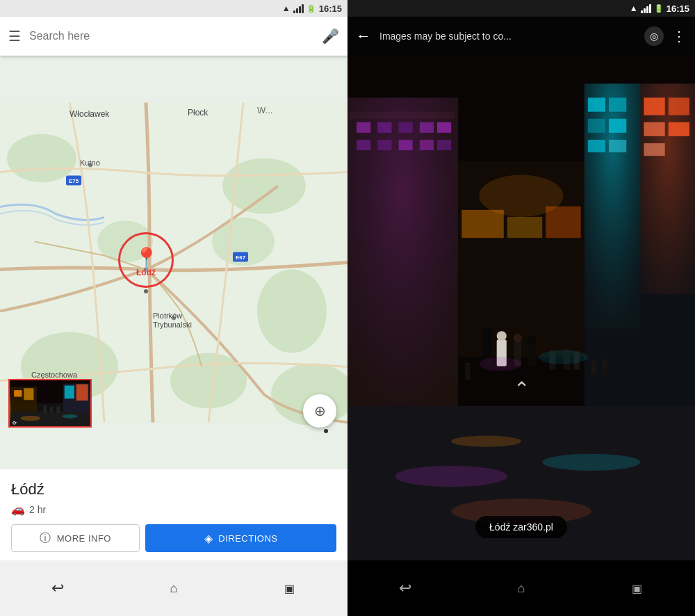 The image size is (695, 616). I want to click on right-status-bar: ▲ 🔋 16:15, so click(521, 8).